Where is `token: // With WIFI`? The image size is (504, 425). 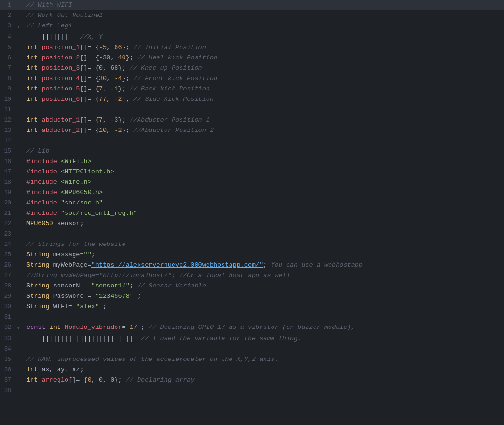
token: // With WIFI is located at coordinates (49, 5).